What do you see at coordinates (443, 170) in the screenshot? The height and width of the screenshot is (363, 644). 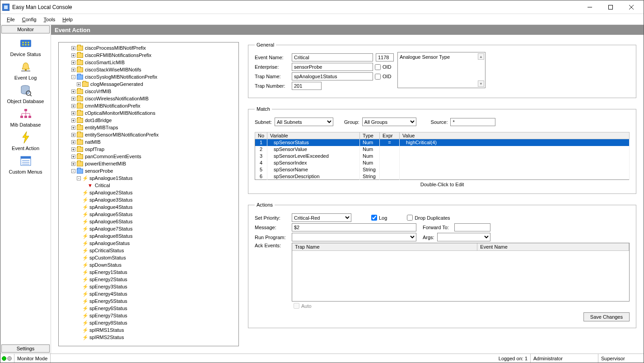 I see `match-row: 5spSensorNameString` at bounding box center [443, 170].